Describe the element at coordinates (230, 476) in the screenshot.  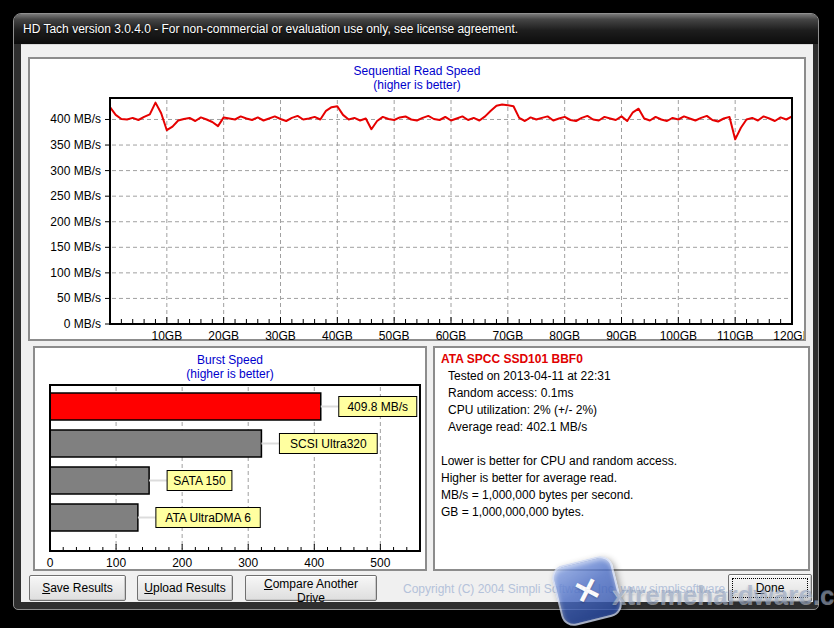
I see `burst-speed-chart: 409.8 MB/sSCSI Ultra320SATA 150ATA Ultra…` at that location.